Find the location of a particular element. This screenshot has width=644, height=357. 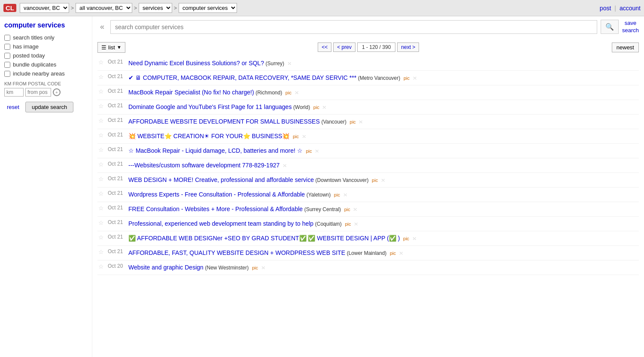

prev-prev-button: << is located at coordinates (325, 47).